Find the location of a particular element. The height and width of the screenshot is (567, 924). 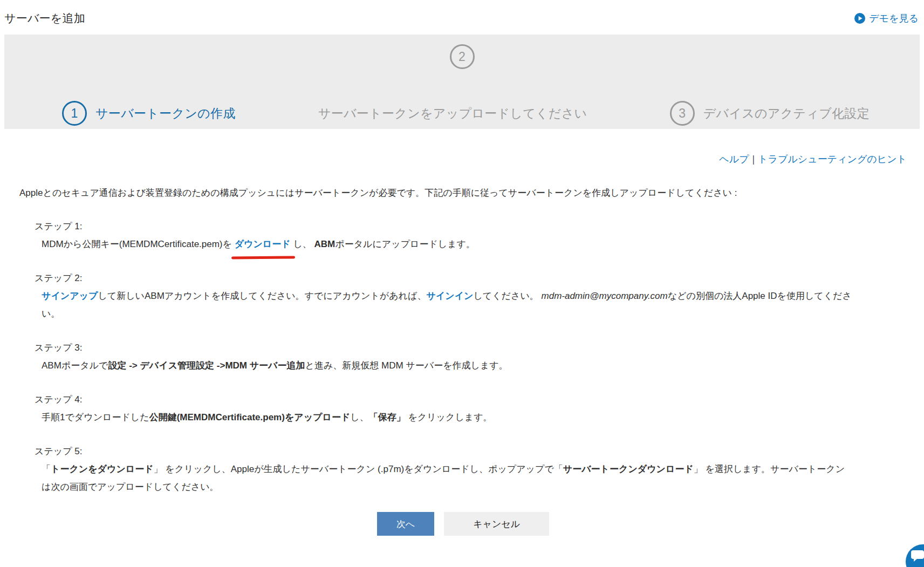

help-links: ヘルプ|トラブルシューティングのヒント is located at coordinates (463, 159).